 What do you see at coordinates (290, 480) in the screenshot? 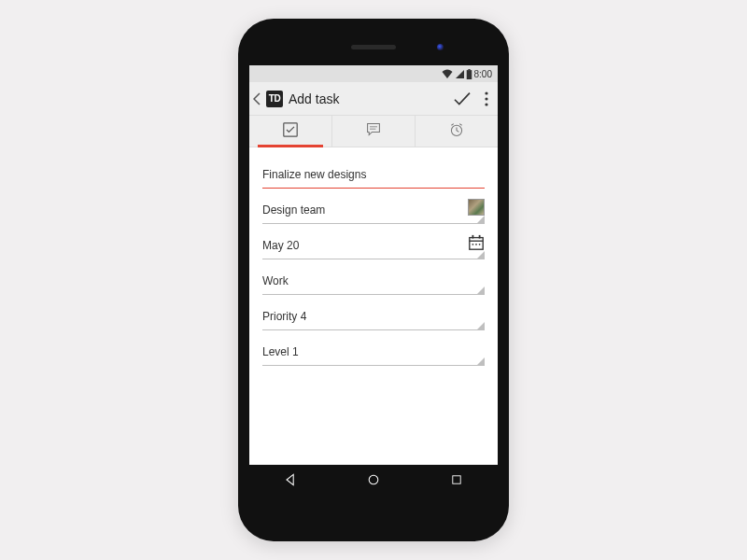
I see `nav-back-button` at bounding box center [290, 480].